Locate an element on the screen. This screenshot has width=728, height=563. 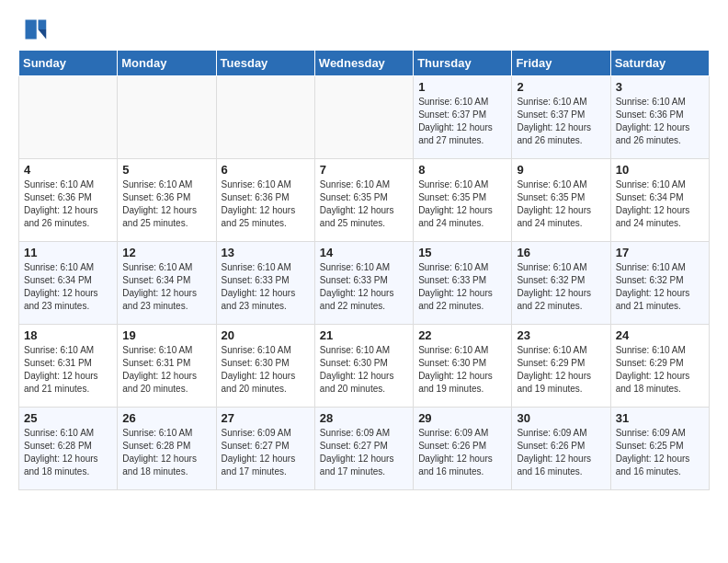
day-number: 4 is located at coordinates (68, 169).